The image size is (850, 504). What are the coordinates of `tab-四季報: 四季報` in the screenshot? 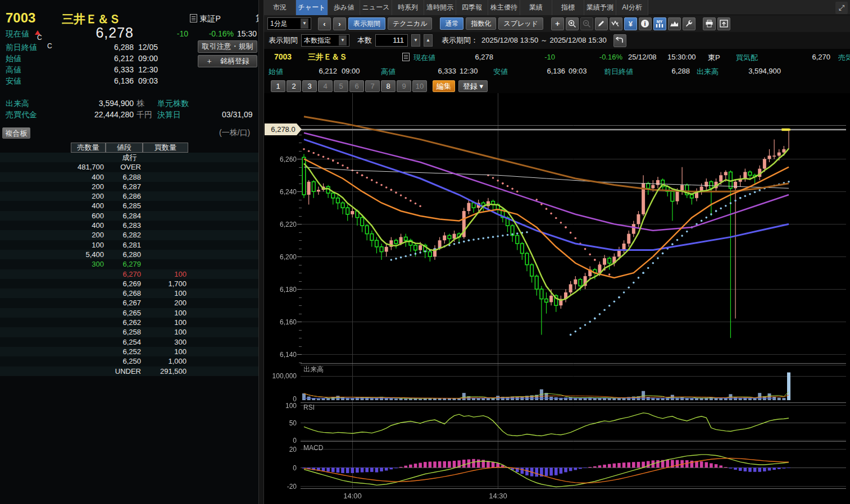 It's located at (472, 8).